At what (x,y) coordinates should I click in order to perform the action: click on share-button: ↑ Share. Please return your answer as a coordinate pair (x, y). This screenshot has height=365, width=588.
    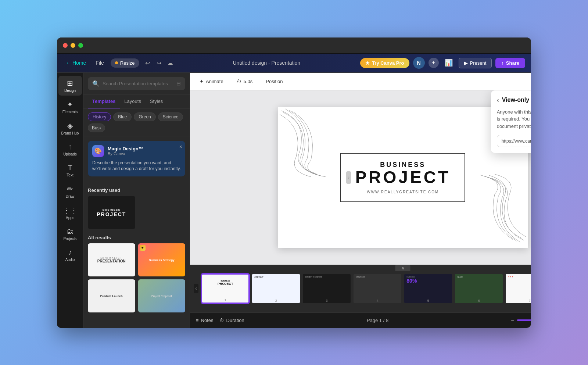
    Looking at the image, I should click on (510, 63).